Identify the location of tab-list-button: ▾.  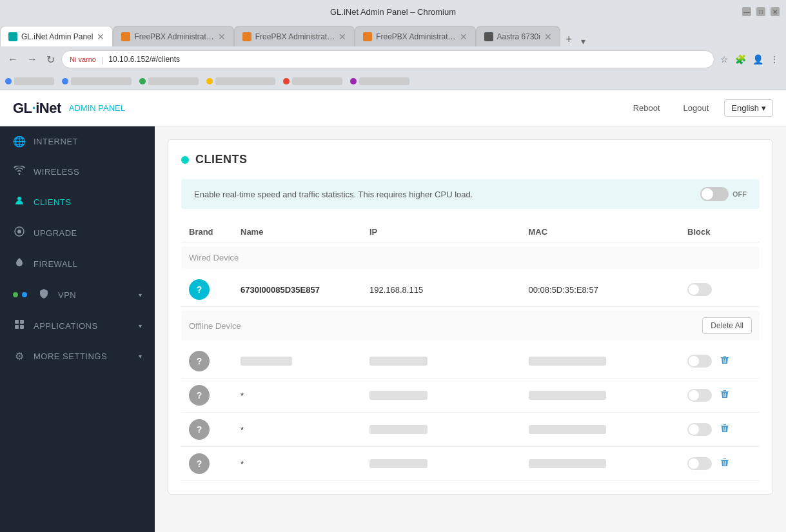
(583, 41).